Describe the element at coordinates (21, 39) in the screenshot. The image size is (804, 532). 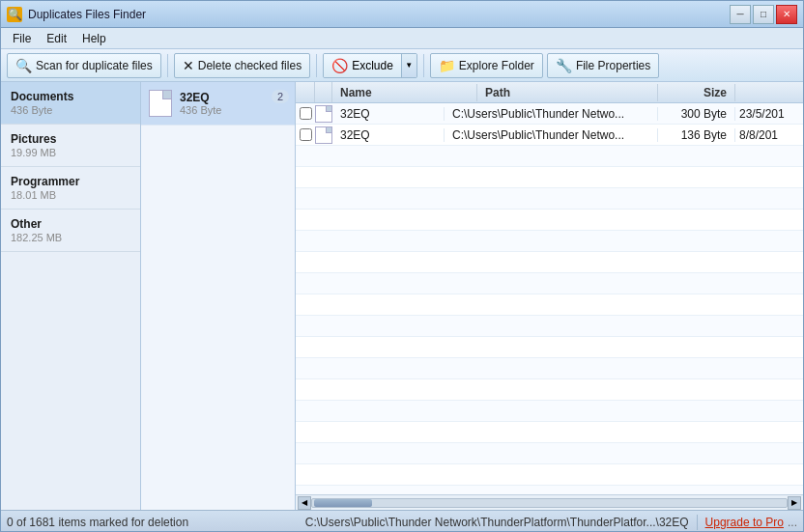
I see `menu-file: File` at that location.